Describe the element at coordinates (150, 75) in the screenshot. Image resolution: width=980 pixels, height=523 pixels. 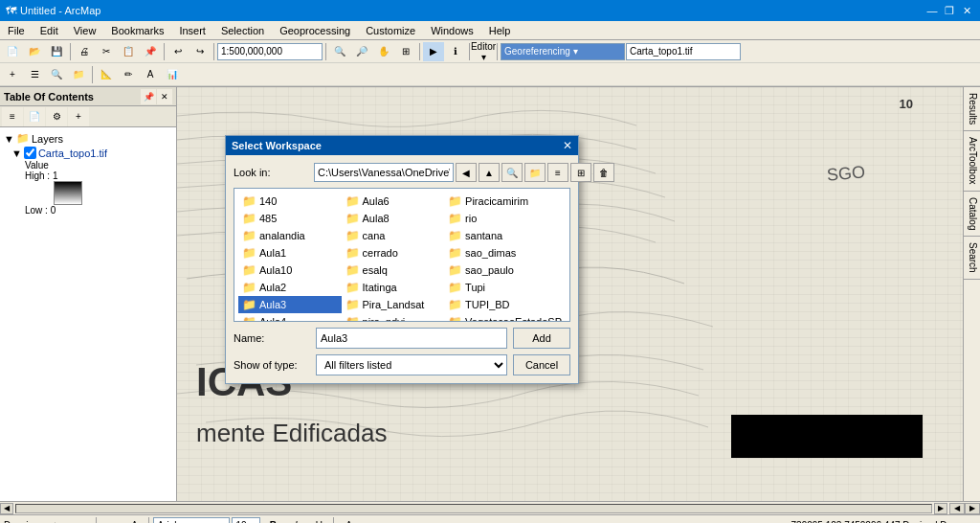
I see `label-button: A` at that location.